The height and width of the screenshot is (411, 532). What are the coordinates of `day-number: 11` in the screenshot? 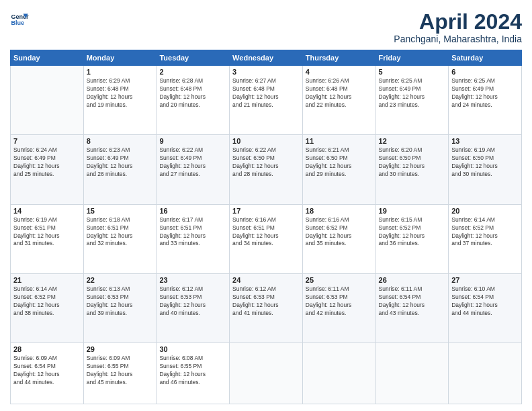 It's located at (339, 141).